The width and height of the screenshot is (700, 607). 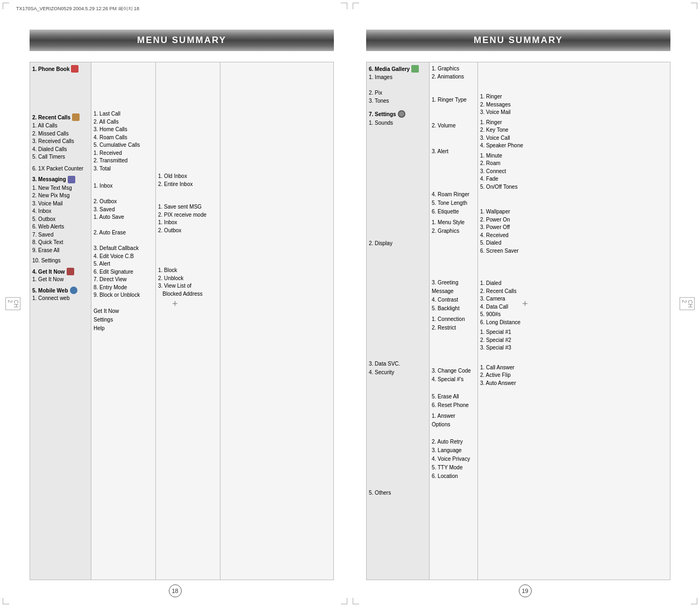 What do you see at coordinates (188, 321) in the screenshot?
I see `col3-left: 1. Old Inbox2. Entire Inbox 1. Save sent…` at bounding box center [188, 321].